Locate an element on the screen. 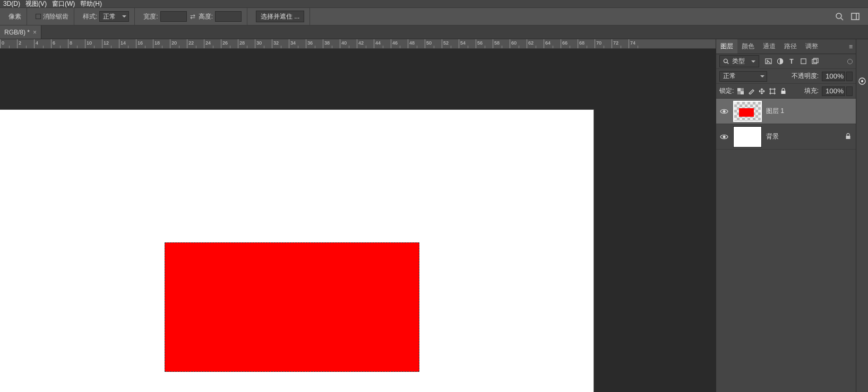 This screenshot has width=868, height=392. properties-icon is located at coordinates (862, 81).